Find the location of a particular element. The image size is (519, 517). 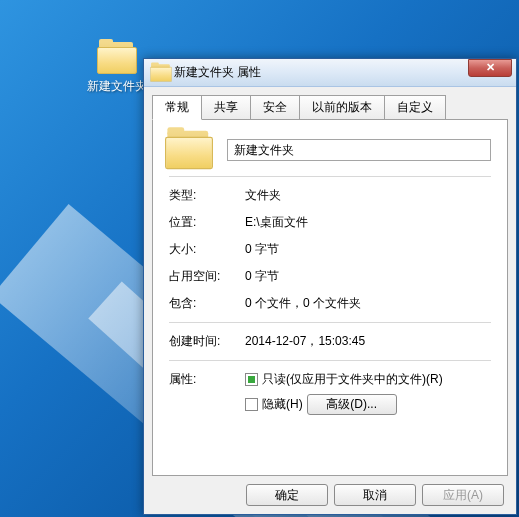

tab-customize: 自定义 is located at coordinates (415, 108).